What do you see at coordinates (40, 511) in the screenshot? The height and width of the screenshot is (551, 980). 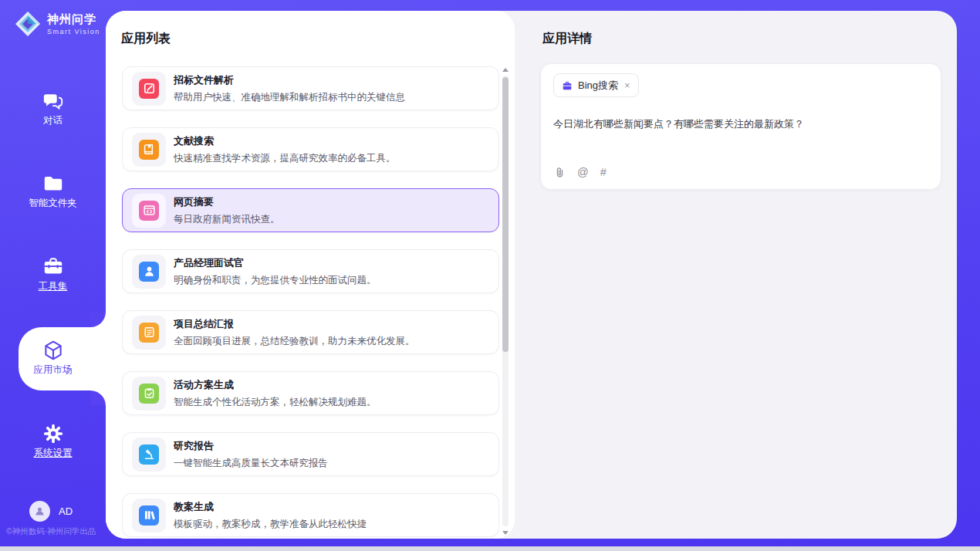 I see `person-icon` at bounding box center [40, 511].